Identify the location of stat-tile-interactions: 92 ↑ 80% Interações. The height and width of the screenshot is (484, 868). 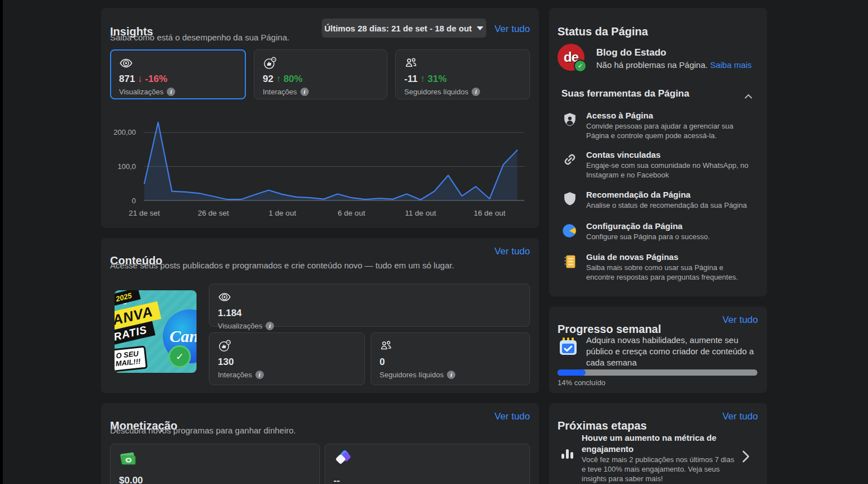
(321, 74).